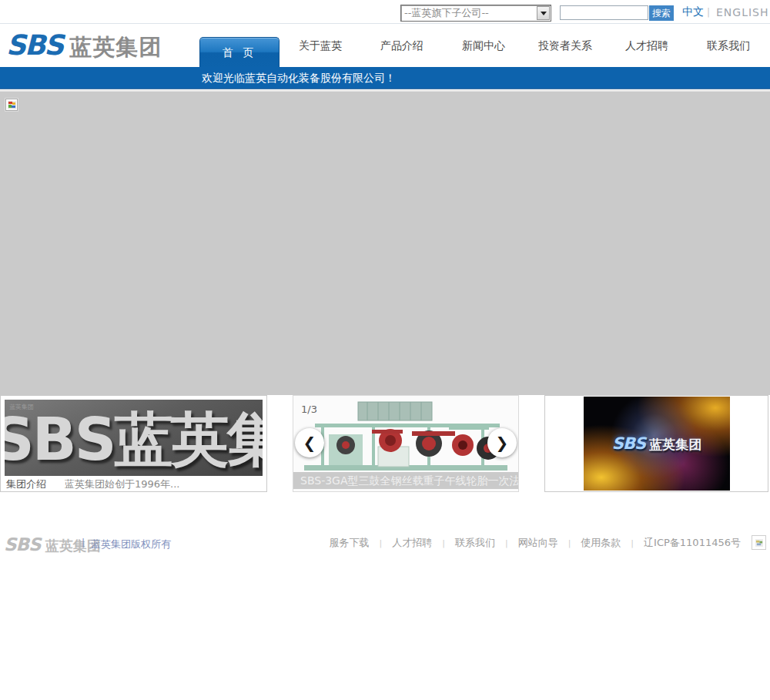 The height and width of the screenshot is (700, 770). Describe the element at coordinates (657, 444) in the screenshot. I see `video-thumbnail: SBS 蓝英集团` at that location.